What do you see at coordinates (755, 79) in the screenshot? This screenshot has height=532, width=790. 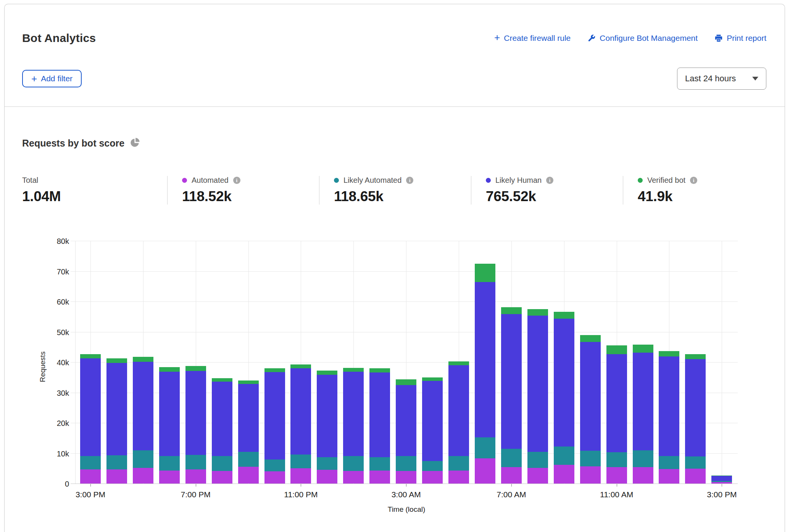 I see `chevron-down-icon` at bounding box center [755, 79].